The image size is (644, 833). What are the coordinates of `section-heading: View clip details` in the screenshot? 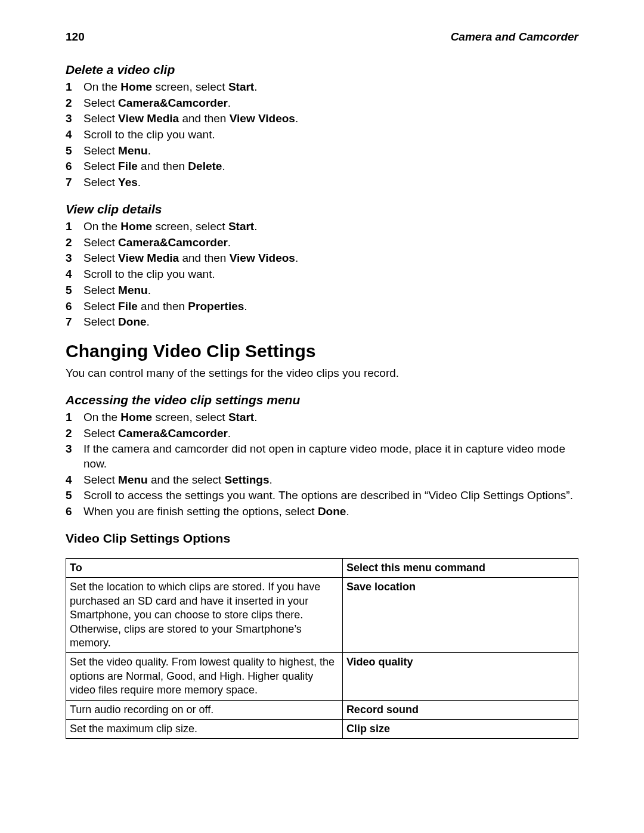 It's located at (322, 209).